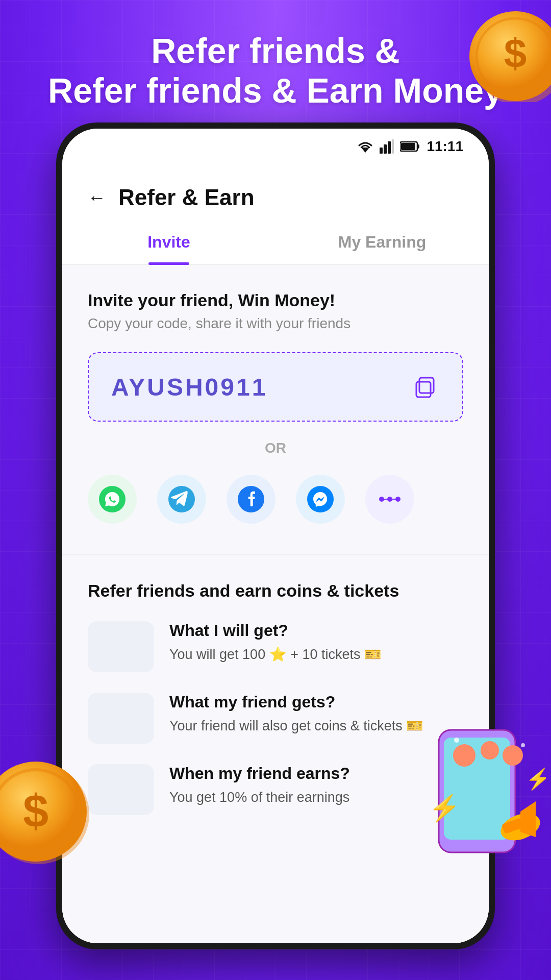  Describe the element at coordinates (169, 242) in the screenshot. I see `tab-invite: Invite` at that location.